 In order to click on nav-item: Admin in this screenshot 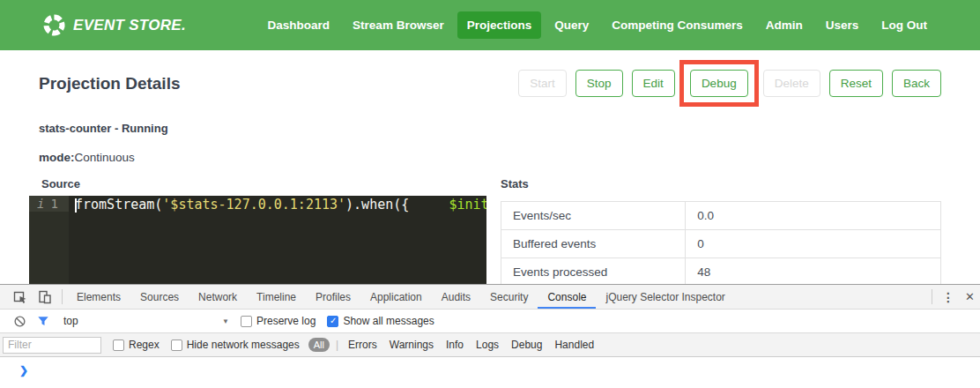, I will do `click(784, 25)`.